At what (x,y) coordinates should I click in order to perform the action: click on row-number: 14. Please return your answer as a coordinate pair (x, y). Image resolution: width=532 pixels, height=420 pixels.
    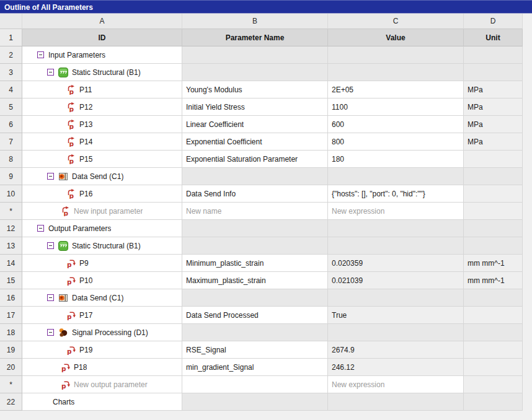
    Looking at the image, I should click on (11, 263).